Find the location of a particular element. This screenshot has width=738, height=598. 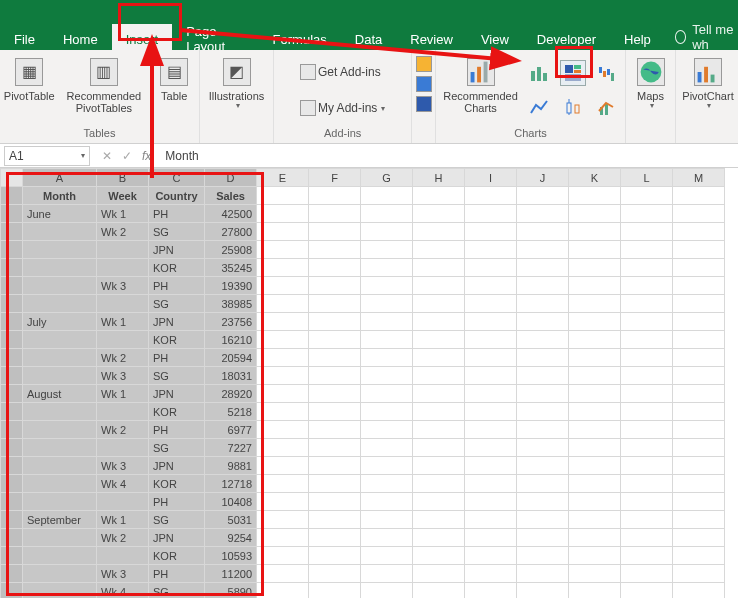

cell: 38985 is located at coordinates (231, 304).